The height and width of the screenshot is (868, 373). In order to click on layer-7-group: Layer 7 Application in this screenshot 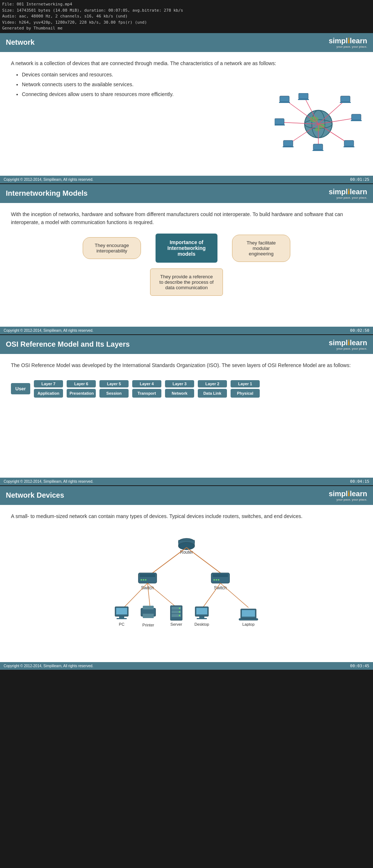, I will do `click(48, 389)`.